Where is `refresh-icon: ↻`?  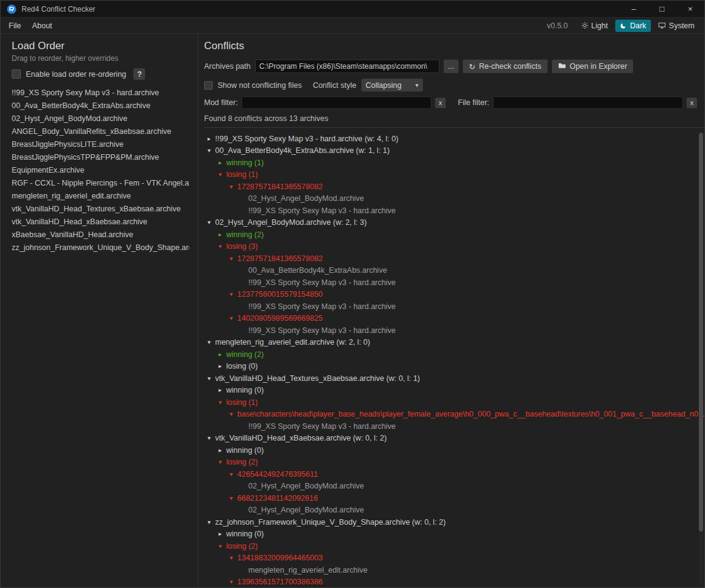
refresh-icon: ↻ is located at coordinates (472, 66).